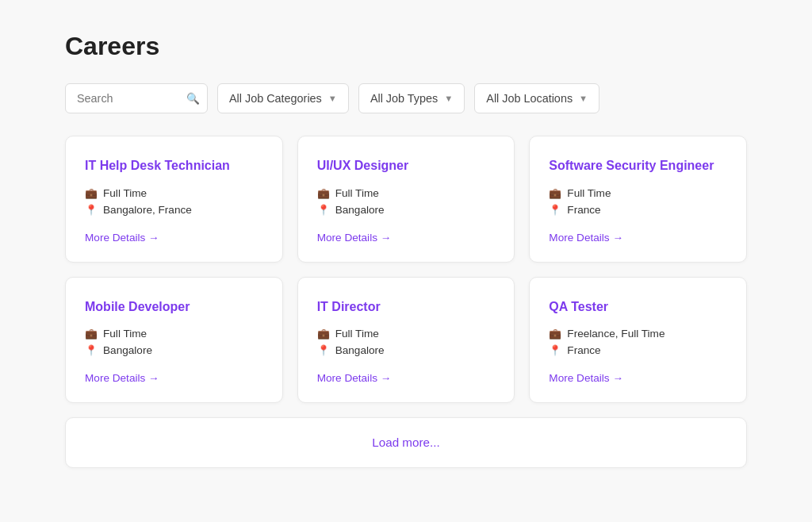  What do you see at coordinates (174, 340) in the screenshot?
I see `job-card: Mobile Developer 💼 Full Time 📍 Bangalore…` at bounding box center [174, 340].